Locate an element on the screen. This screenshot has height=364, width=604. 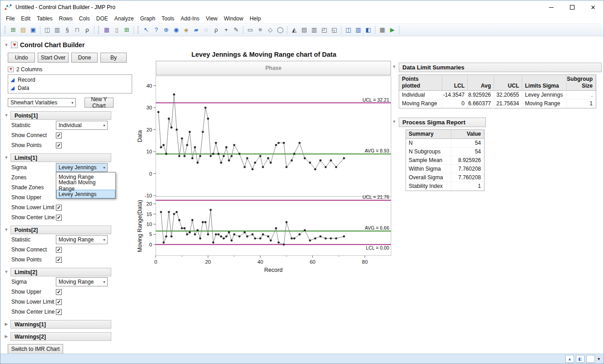
column-info-icon: ▥ is located at coordinates (314, 30).